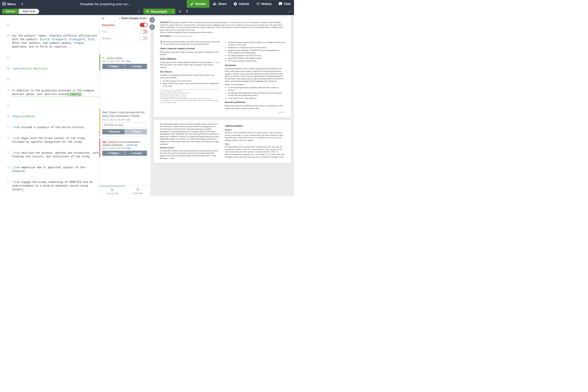 This screenshot has height=392, width=588. I want to click on review-button: Review, so click(198, 4).